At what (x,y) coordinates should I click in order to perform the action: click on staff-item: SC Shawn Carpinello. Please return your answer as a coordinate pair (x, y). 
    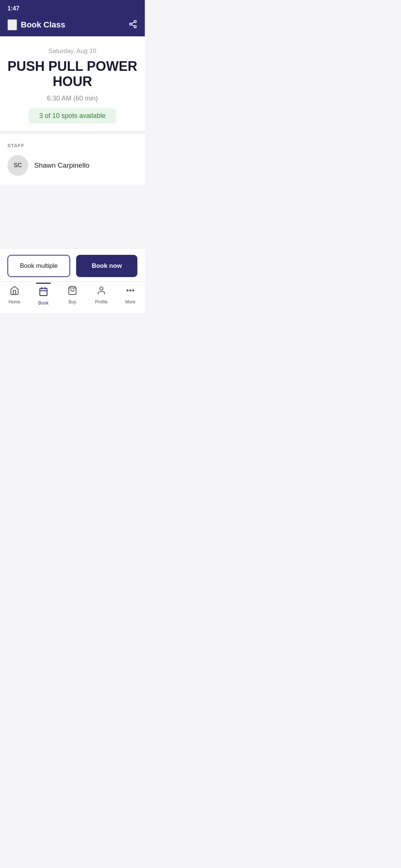
    Looking at the image, I should click on (72, 165).